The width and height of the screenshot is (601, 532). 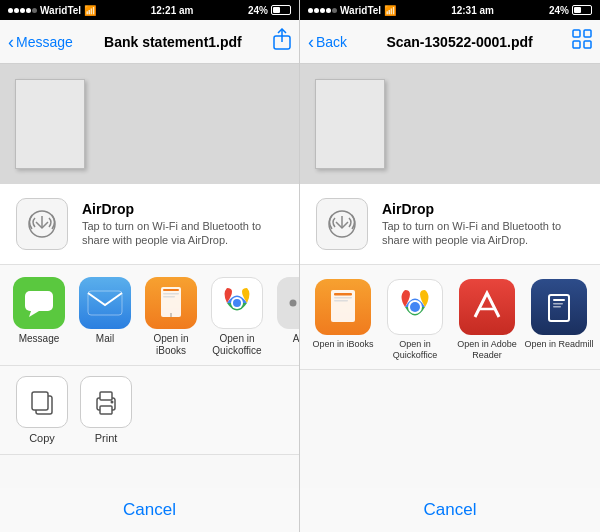 What do you see at coordinates (106, 410) in the screenshot?
I see `left-print-button: Print` at bounding box center [106, 410].